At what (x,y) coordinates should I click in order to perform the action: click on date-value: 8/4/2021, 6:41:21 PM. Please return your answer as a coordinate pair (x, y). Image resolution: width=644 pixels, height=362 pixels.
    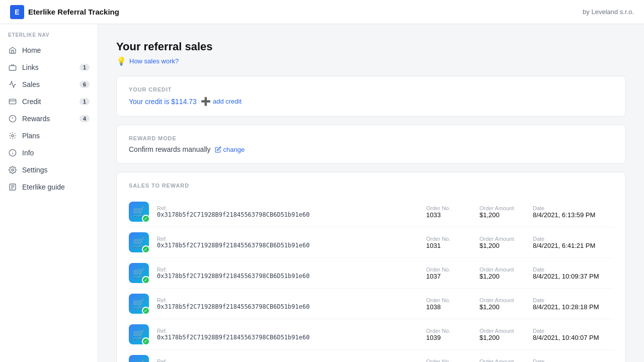
    Looking at the image, I should click on (573, 245).